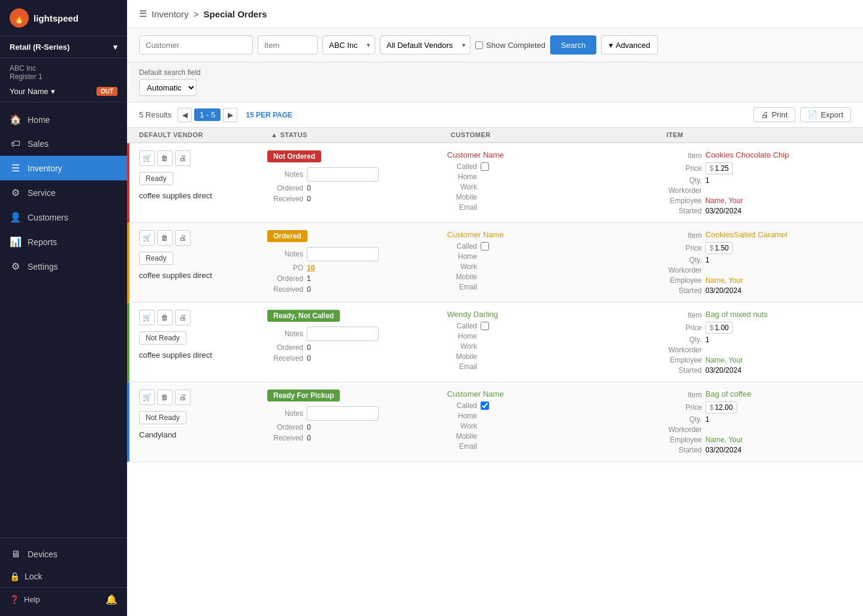  Describe the element at coordinates (230, 115) in the screenshot. I see `page-next-button: ▶` at that location.